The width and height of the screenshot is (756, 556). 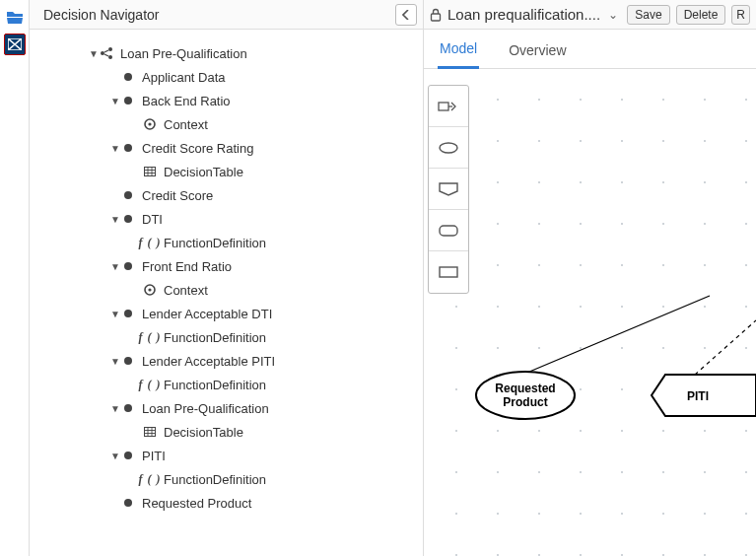 I want to click on tree-item-label: Lender Acceptable DTI, so click(x=207, y=313).